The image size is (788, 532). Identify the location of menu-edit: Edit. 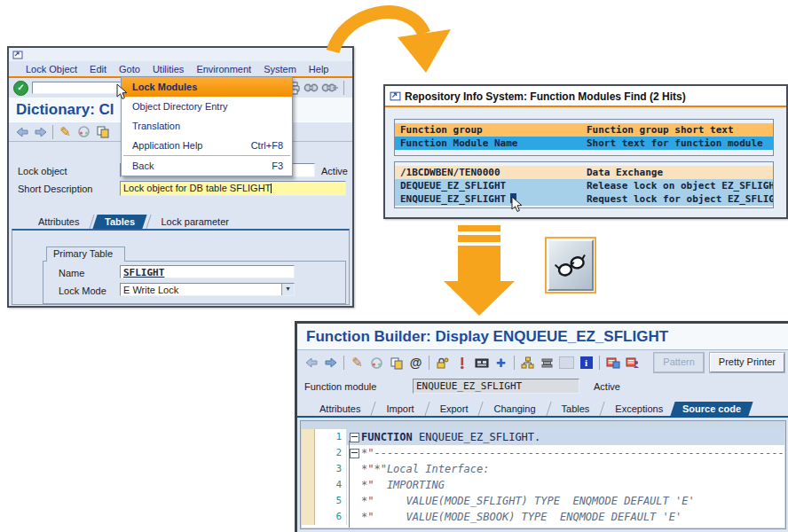
(98, 69).